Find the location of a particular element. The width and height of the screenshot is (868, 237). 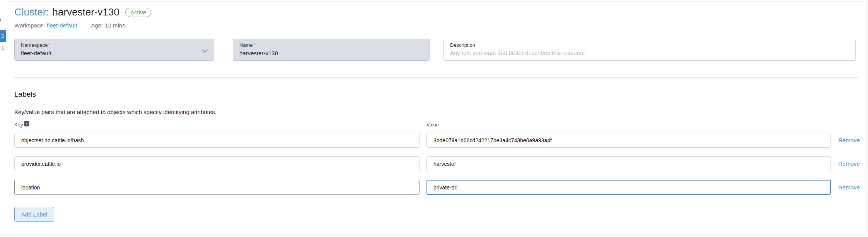

namespace-select: Namespace* fleet-default is located at coordinates (114, 49).